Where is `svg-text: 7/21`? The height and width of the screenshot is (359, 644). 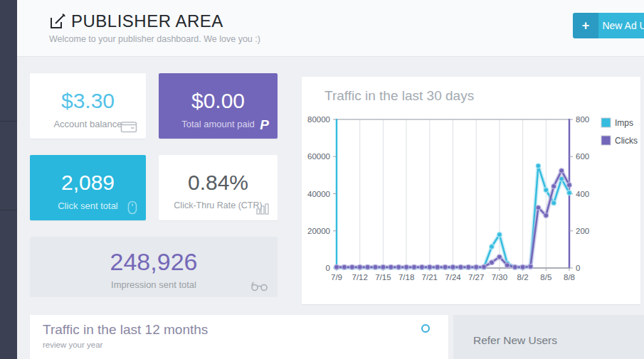 svg-text: 7/21 is located at coordinates (430, 277).